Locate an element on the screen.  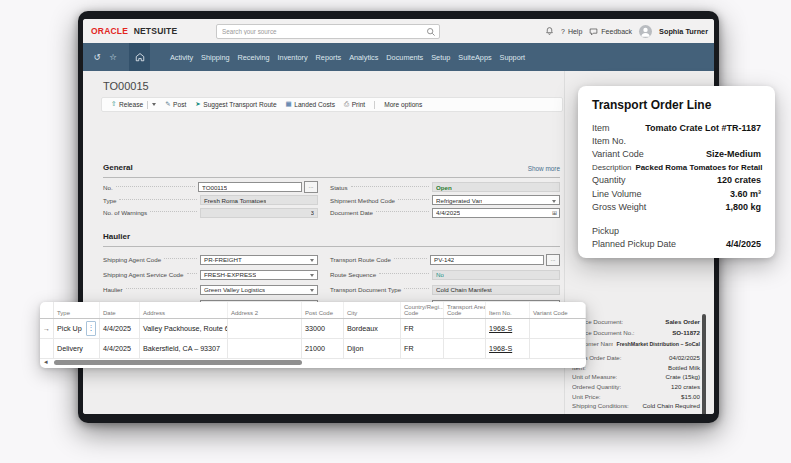
history-back-icon: ↺ is located at coordinates (97, 57).